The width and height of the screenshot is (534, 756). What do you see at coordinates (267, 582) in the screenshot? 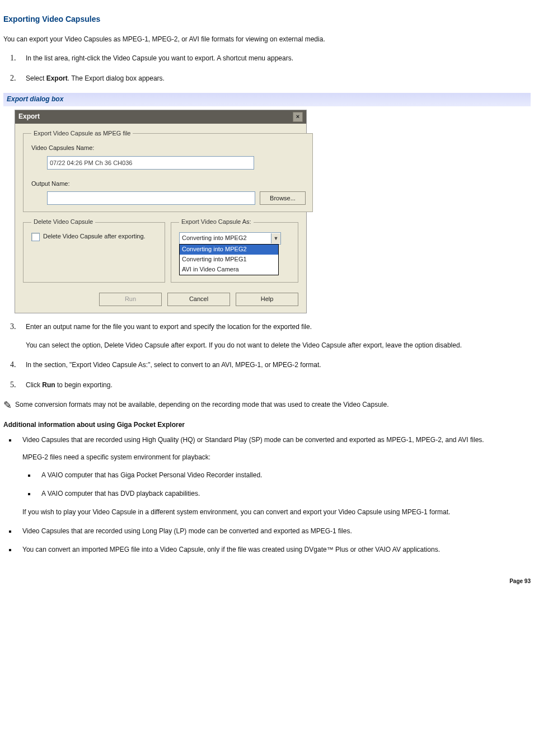
I see `page-number: Page 93` at bounding box center [267, 582].